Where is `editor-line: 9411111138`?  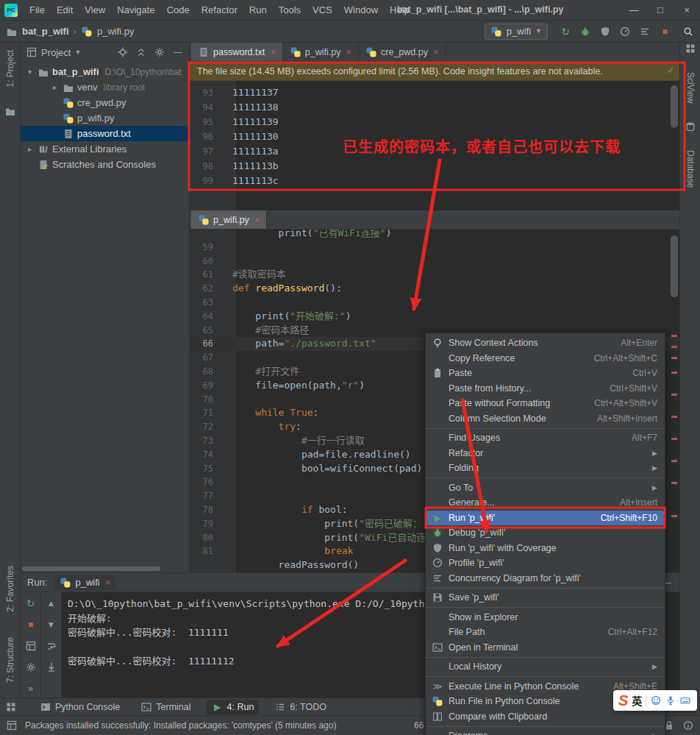 editor-line: 9411111138 is located at coordinates (435, 107).